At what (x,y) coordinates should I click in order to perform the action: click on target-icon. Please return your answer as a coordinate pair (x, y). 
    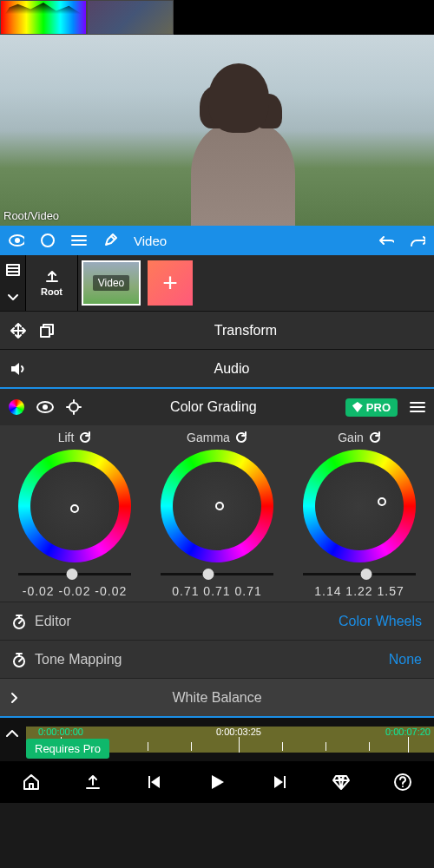
    Looking at the image, I should click on (74, 407).